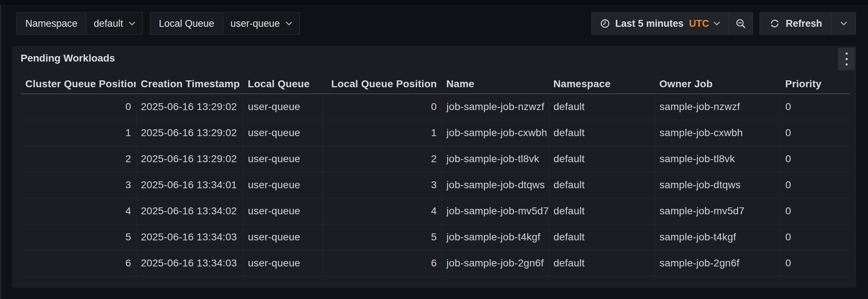  Describe the element at coordinates (495, 159) in the screenshot. I see `table-cell: job-sample-job-tl8vk` at that location.